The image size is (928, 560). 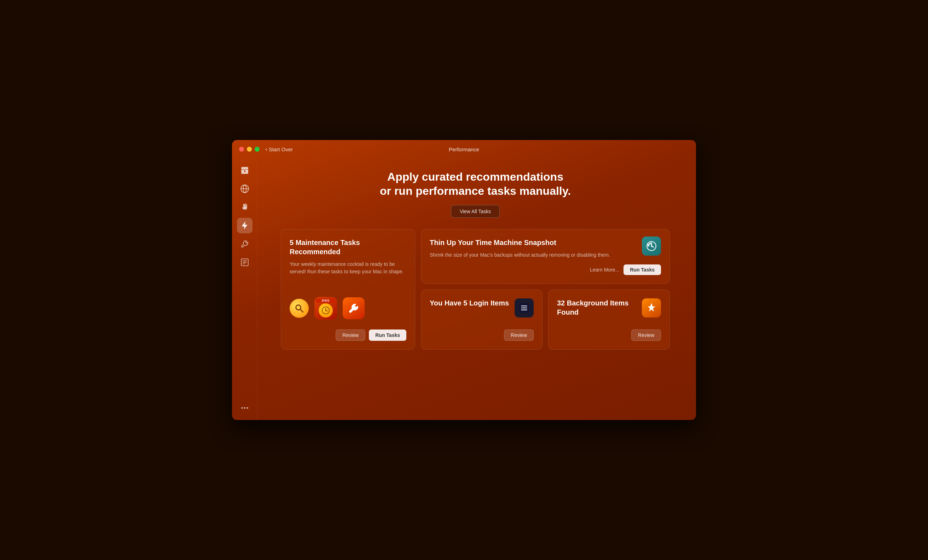 What do you see at coordinates (281, 150) in the screenshot?
I see `back-label: Start Over` at bounding box center [281, 150].